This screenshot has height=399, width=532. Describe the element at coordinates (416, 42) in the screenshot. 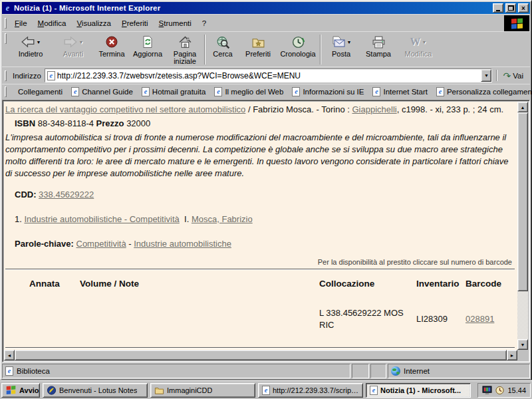

I see `edit-word-icon: W` at that location.